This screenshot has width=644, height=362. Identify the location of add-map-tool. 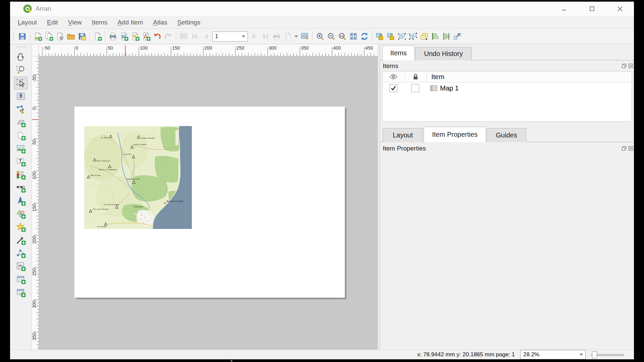
(21, 135).